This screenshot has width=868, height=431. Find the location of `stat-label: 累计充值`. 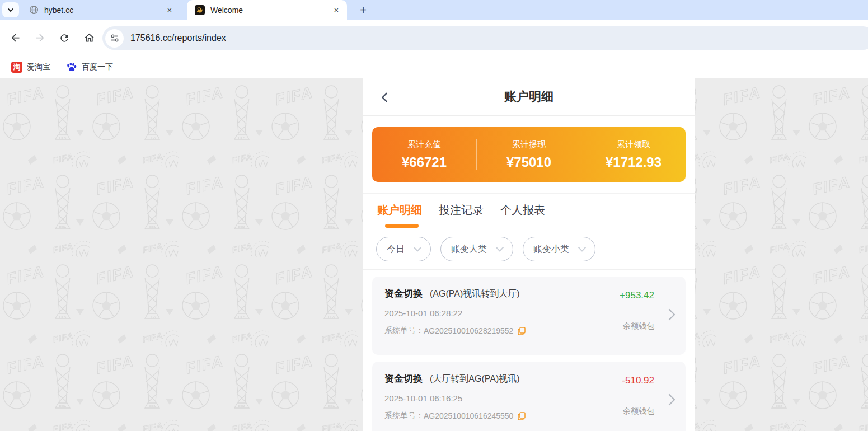

stat-label: 累计充值 is located at coordinates (424, 144).